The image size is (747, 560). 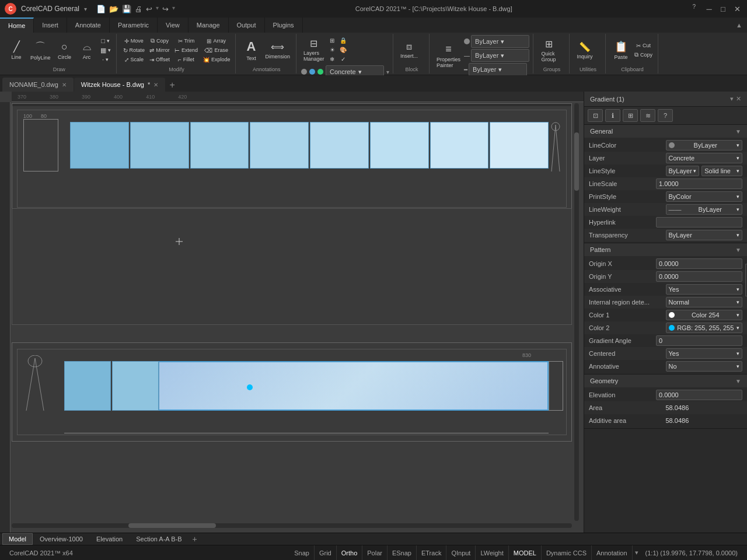 What do you see at coordinates (247, 25) in the screenshot?
I see `tab-output: Output` at bounding box center [247, 25].